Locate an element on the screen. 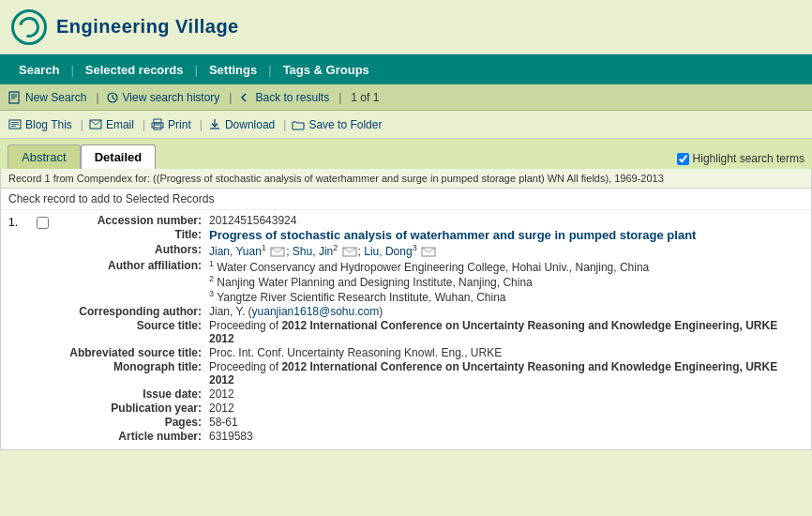 Image resolution: width=812 pixels, height=516 pixels. back-icon is located at coordinates (245, 98).